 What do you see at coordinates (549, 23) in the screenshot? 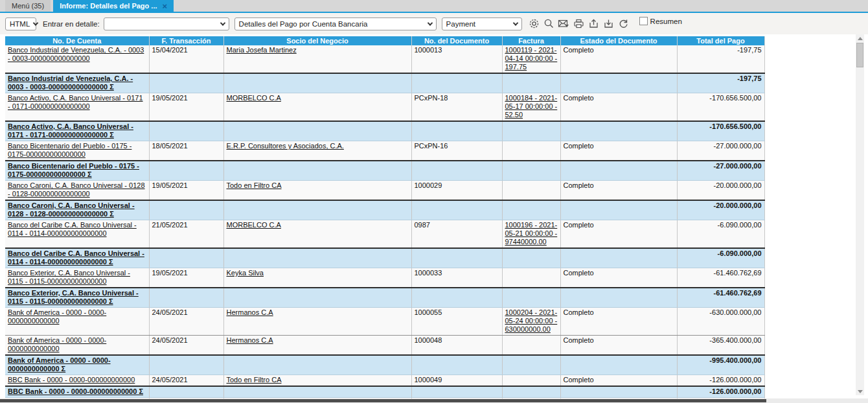
I see `search-icon` at bounding box center [549, 23].